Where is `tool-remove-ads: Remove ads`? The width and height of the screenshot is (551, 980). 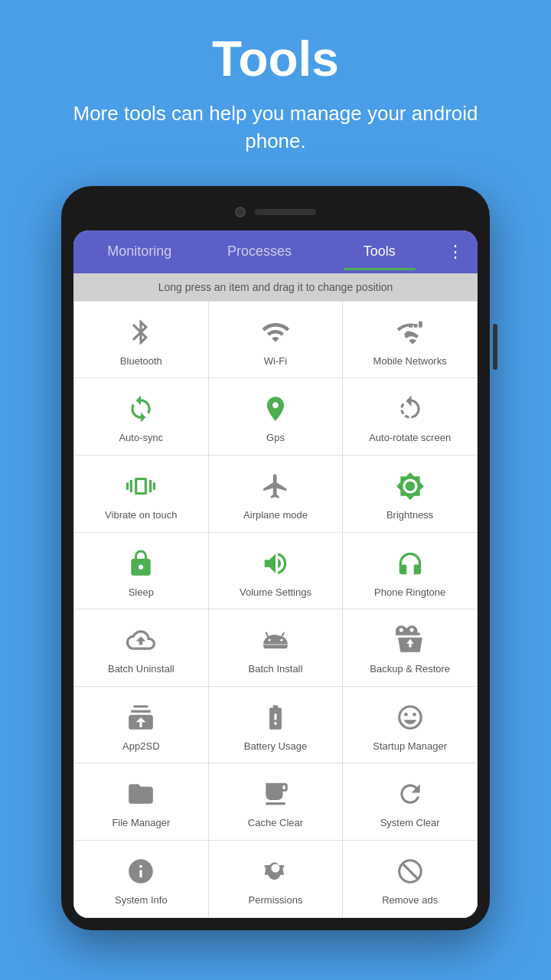
tool-remove-ads: Remove ads is located at coordinates (410, 879).